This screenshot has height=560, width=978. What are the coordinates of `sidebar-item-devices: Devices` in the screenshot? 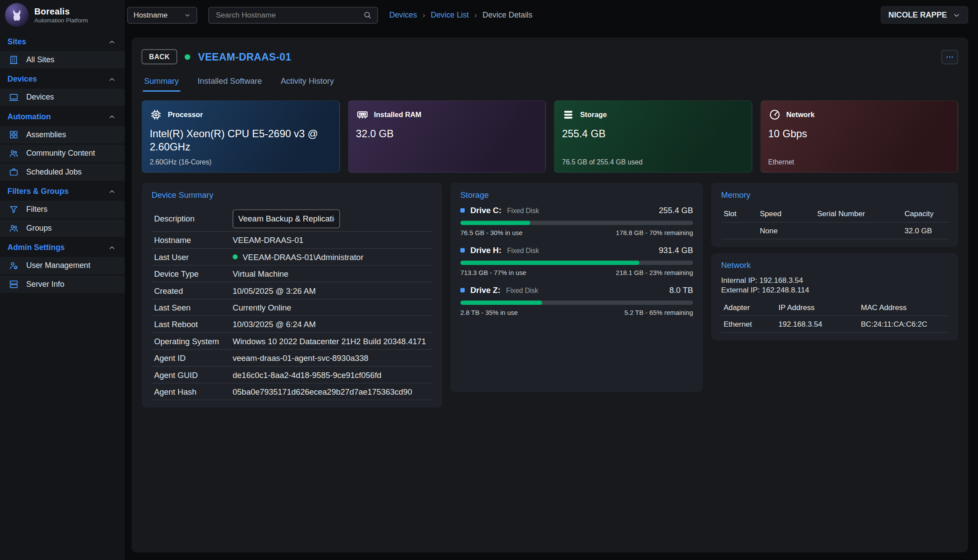 It's located at (62, 98).